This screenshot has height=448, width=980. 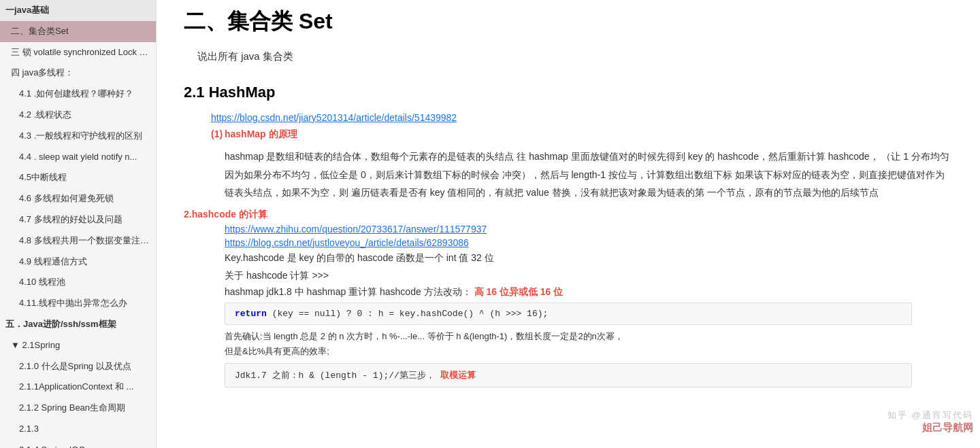 What do you see at coordinates (78, 11) in the screenshot?
I see `sidebar-item-java-basics: 一java基础` at bounding box center [78, 11].